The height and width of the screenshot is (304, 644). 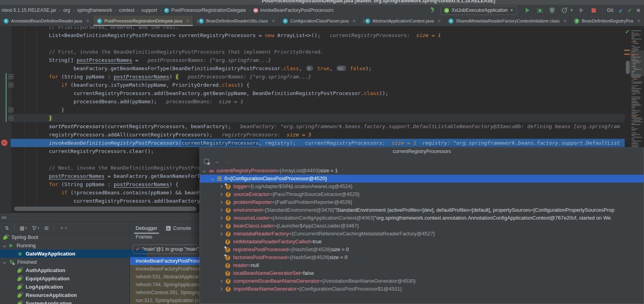 I want to click on code-line: registryProcessors.addAll(currentRegistr…, so click(x=318, y=135).